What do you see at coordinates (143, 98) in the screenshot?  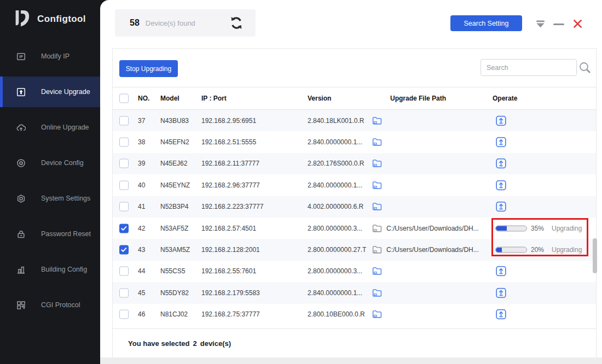 I see `col-header-no: NO.` at bounding box center [143, 98].